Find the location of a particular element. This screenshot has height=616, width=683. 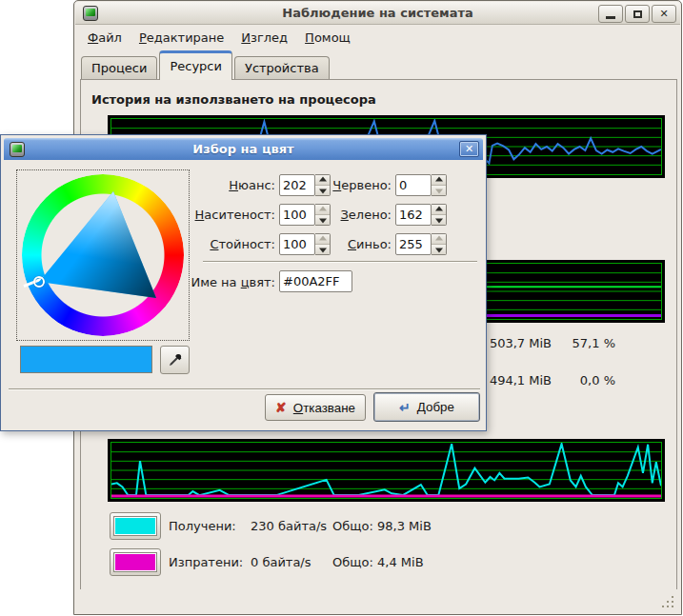

swap-used-percent: 0,0 % is located at coordinates (569, 381).